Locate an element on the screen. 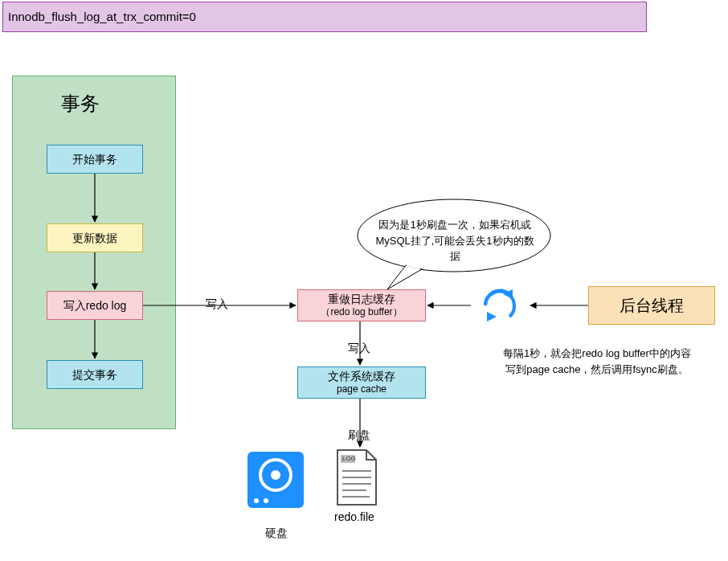 This screenshot has height=561, width=728. step-update: 更新数据 is located at coordinates (95, 238).